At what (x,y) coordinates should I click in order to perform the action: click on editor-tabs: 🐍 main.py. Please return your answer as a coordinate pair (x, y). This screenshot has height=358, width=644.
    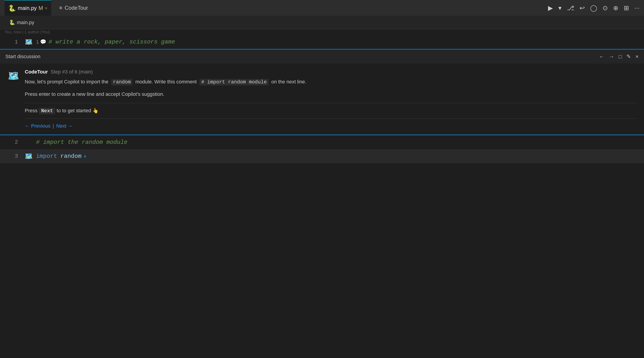
    Looking at the image, I should click on (322, 23).